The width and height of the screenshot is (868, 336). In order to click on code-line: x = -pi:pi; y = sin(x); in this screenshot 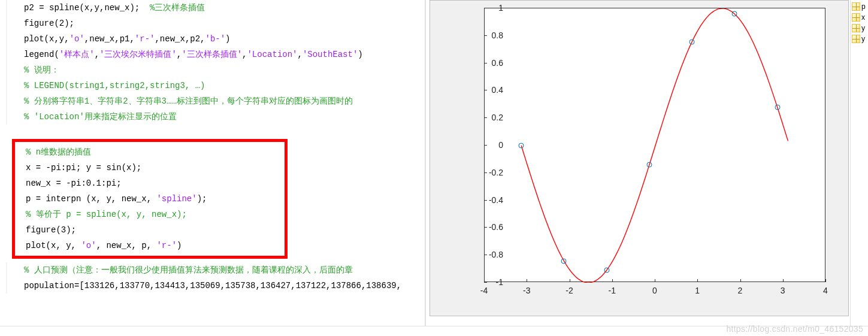, I will do `click(150, 168)`.